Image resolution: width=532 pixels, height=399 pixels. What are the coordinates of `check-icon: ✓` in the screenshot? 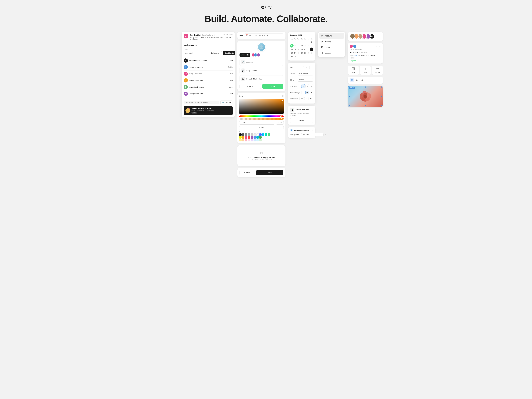 It's located at (377, 46).